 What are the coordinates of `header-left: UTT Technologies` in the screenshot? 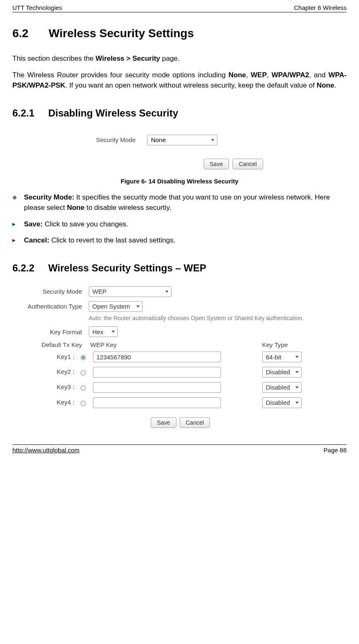 It's located at (37, 7).